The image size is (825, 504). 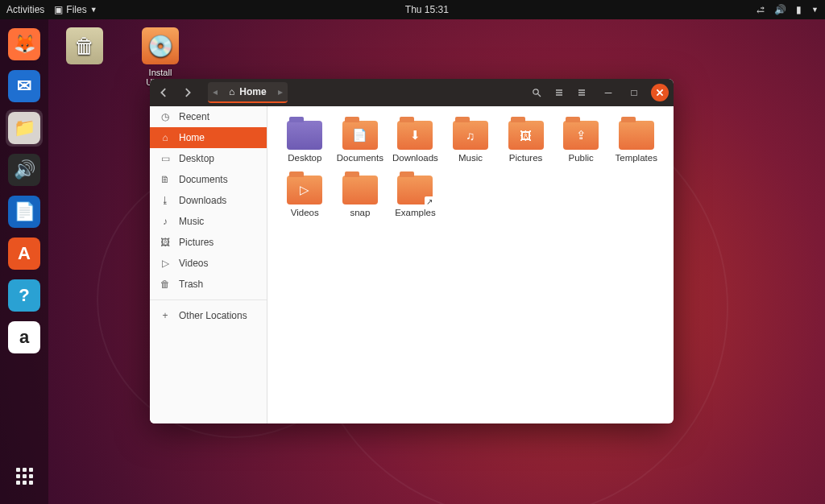 What do you see at coordinates (208, 138) in the screenshot?
I see `sidebar-item-home: ⌂Home` at bounding box center [208, 138].